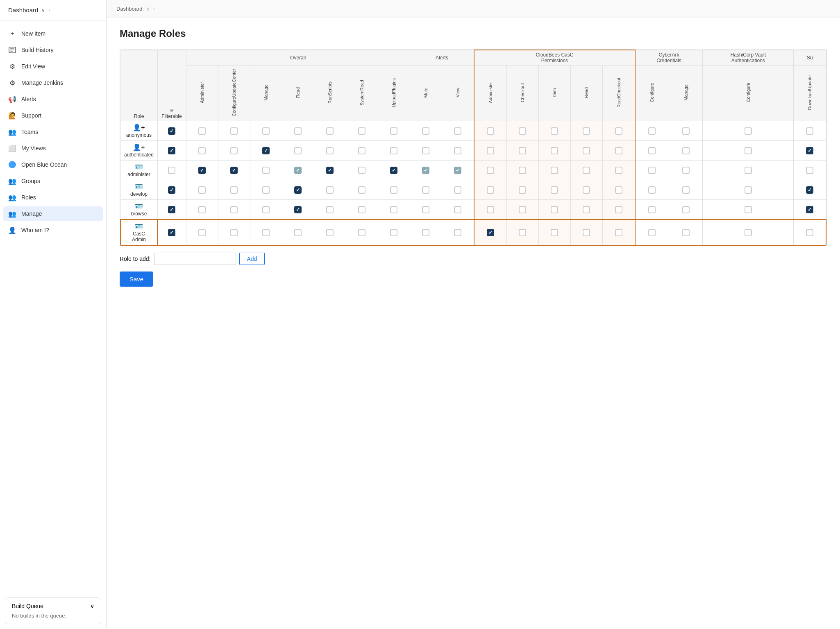 Image resolution: width=840 pixels, height=629 pixels. I want to click on checkbox-develop-filterable, so click(172, 190).